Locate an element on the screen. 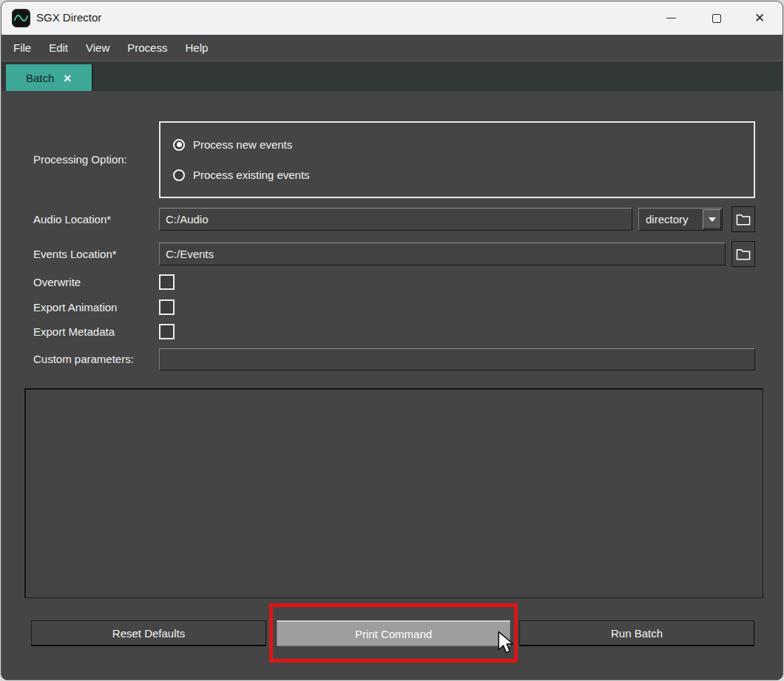 This screenshot has height=681, width=784. reset-defaults-button: Reset Defaults is located at coordinates (149, 633).